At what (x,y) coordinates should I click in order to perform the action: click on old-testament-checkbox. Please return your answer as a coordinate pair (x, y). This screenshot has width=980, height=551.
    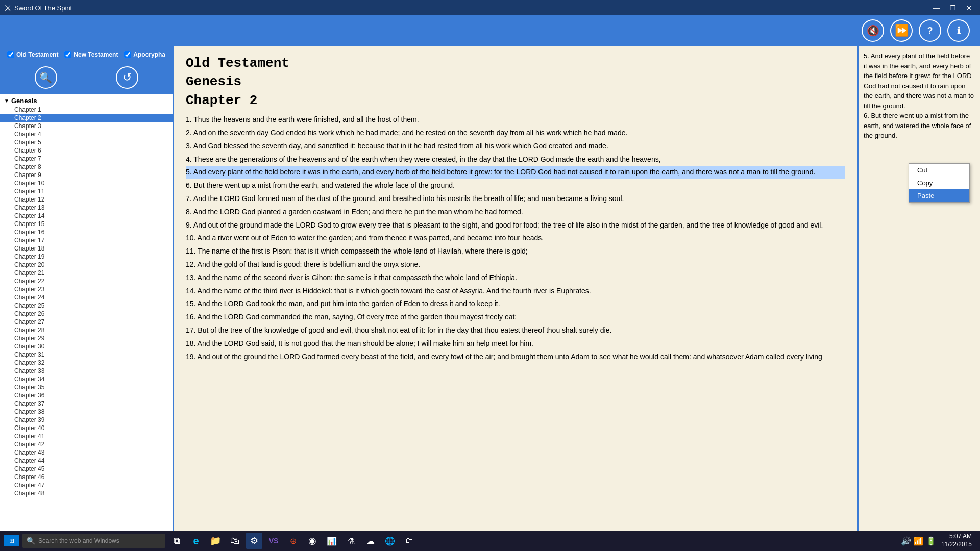
    Looking at the image, I should click on (11, 55).